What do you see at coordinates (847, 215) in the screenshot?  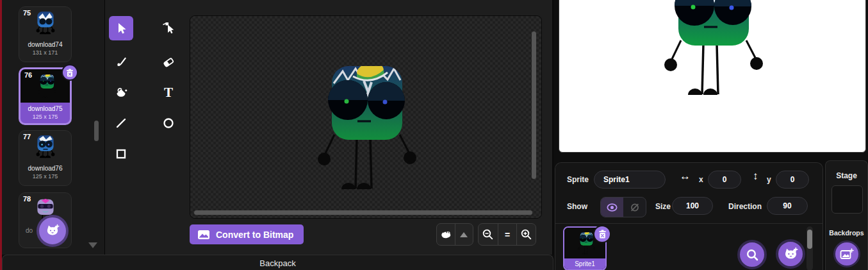 I see `stage-selector-pane: Stage Backdrops` at bounding box center [847, 215].